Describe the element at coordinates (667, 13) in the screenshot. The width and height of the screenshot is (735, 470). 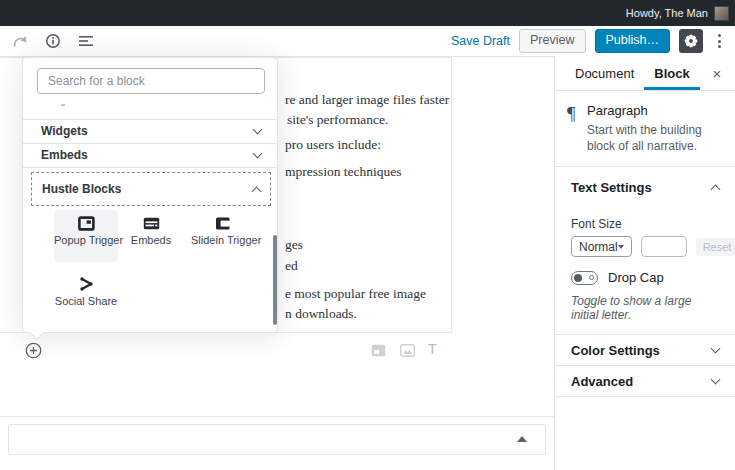
I see `howdy-greeting: Howdy, The Man` at that location.